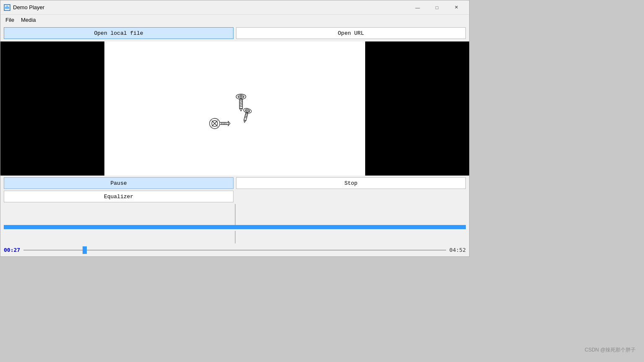 The width and height of the screenshot is (644, 362). Describe the element at coordinates (235, 109) in the screenshot. I see `video-center-panel` at that location.